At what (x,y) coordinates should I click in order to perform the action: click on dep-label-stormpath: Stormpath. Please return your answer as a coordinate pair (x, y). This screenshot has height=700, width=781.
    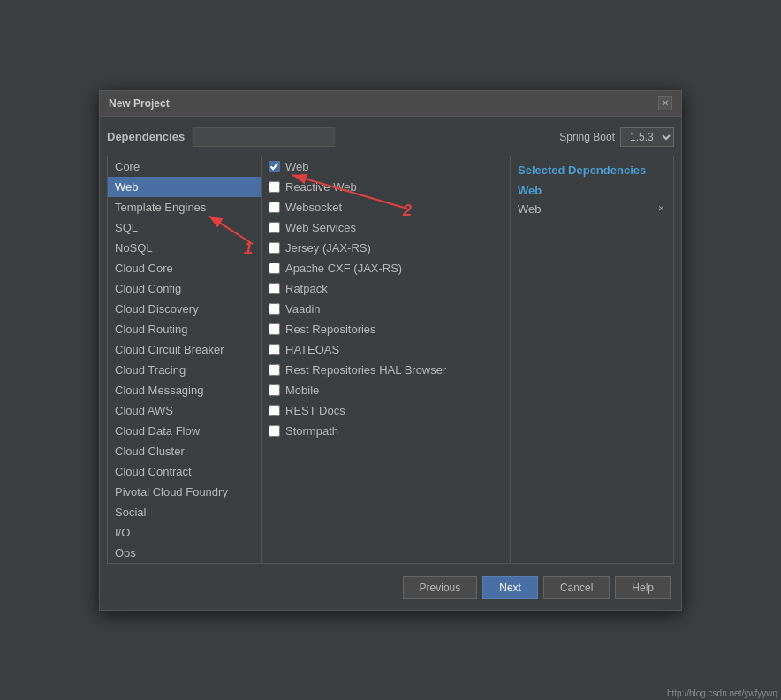
    Looking at the image, I should click on (312, 431).